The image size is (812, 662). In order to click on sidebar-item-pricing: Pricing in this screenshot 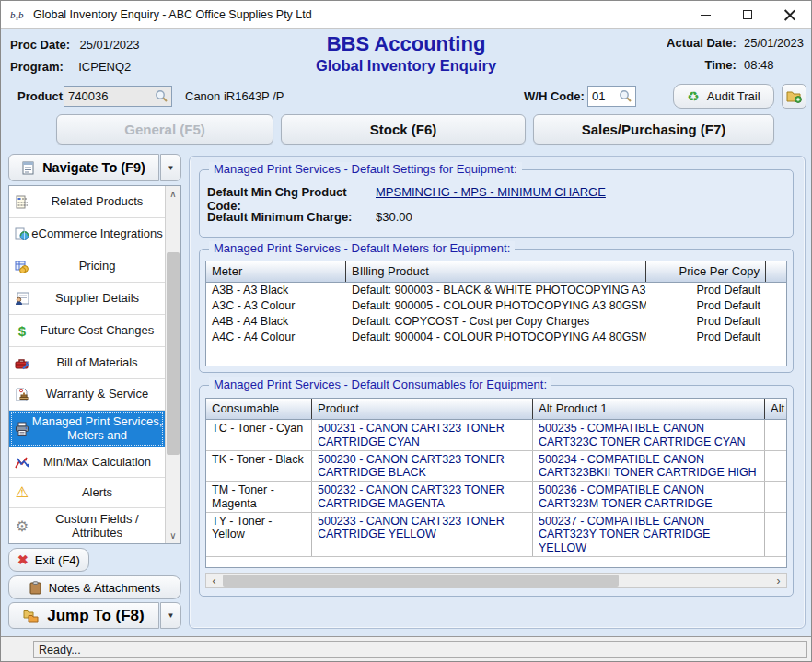, I will do `click(87, 267)`.